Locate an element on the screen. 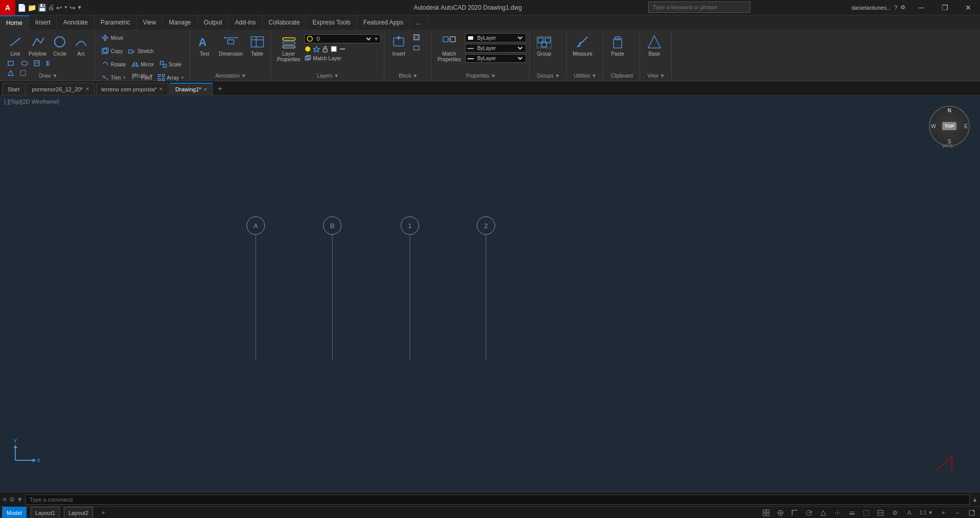 The image size is (980, 518). status-ortho-icon is located at coordinates (795, 513).